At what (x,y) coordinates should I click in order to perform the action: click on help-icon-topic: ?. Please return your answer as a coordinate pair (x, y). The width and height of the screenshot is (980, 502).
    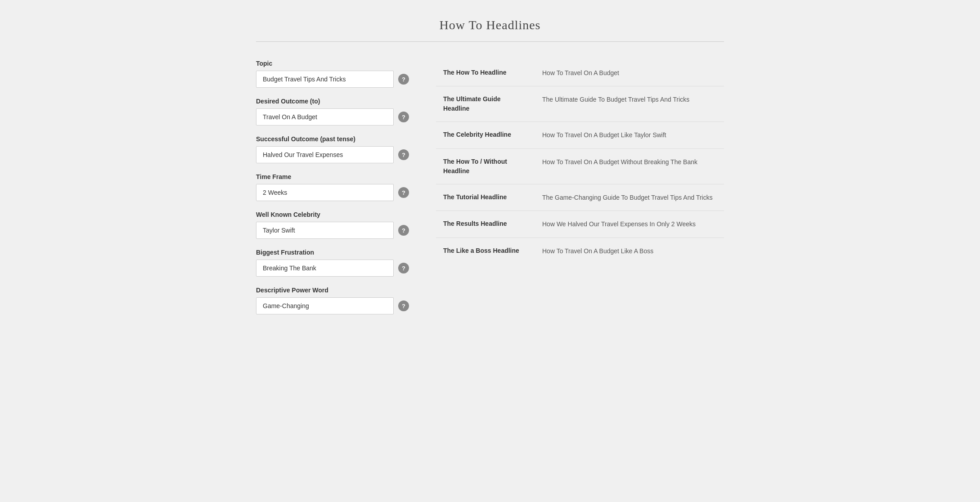
    Looking at the image, I should click on (404, 79).